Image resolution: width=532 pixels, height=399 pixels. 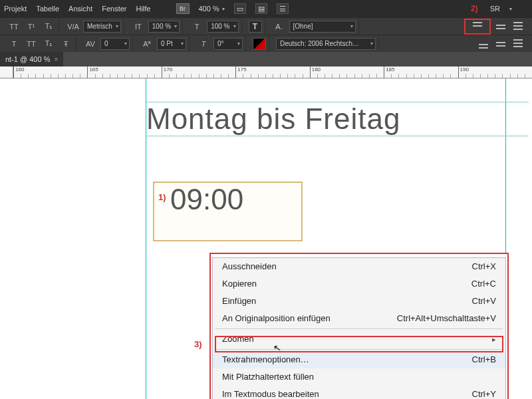 I want to click on view-options-icon: ▤, so click(x=261, y=9).